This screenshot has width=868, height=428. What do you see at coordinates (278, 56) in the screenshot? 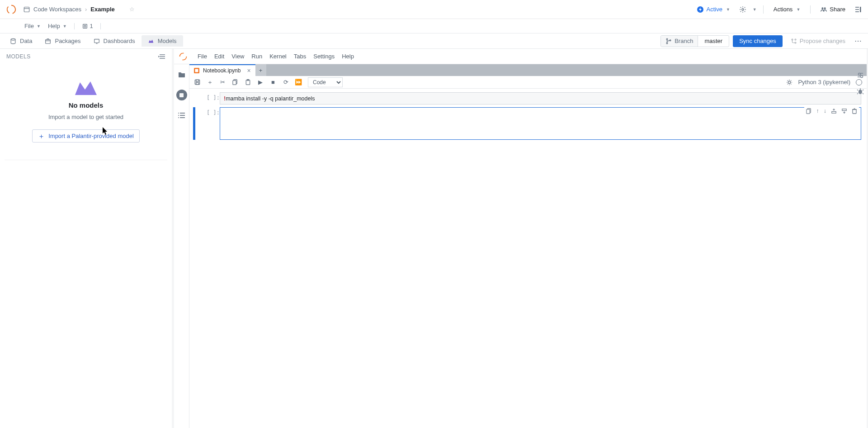
I see `jupyter-menu-kernel: Kernel` at bounding box center [278, 56].